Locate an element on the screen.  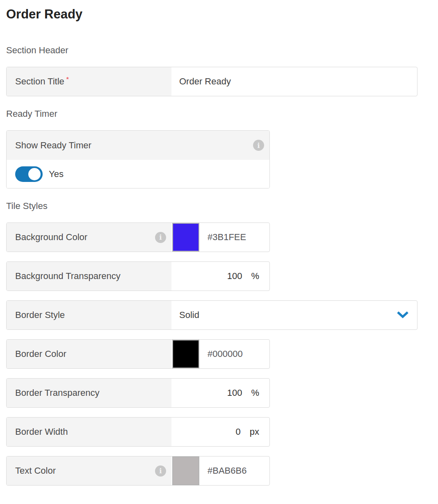
show-ready-timer-body: Yes is located at coordinates (138, 174).